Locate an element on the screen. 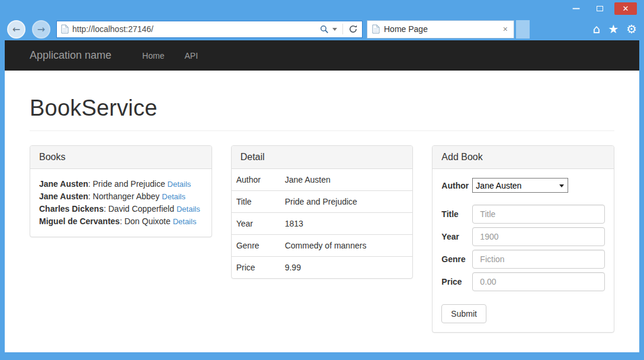 Image resolution: width=644 pixels, height=360 pixels. tab-page-icon is located at coordinates (376, 29).